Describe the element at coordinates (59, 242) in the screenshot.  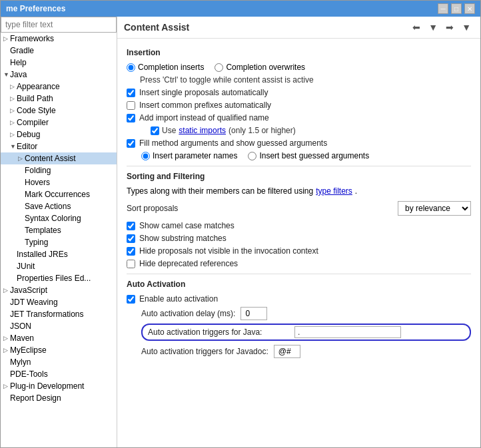
I see `tree-item-typing: Typing` at that location.